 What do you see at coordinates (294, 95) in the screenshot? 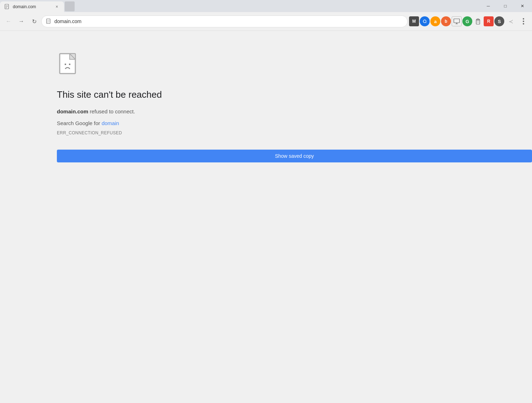
I see `error-title: This site can't be reached` at bounding box center [294, 95].